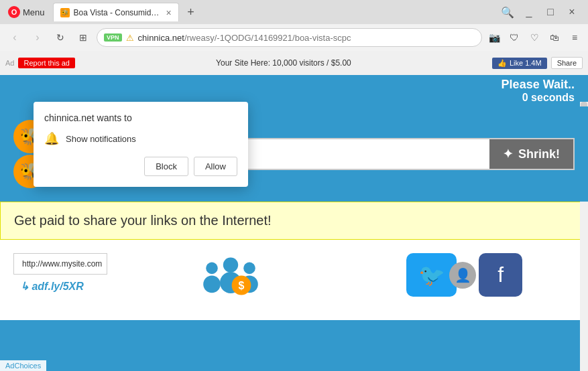 Image resolution: width=588 pixels, height=371 pixels. I want to click on promo-bar: Get paid to share your links on the Inte…, so click(294, 221).